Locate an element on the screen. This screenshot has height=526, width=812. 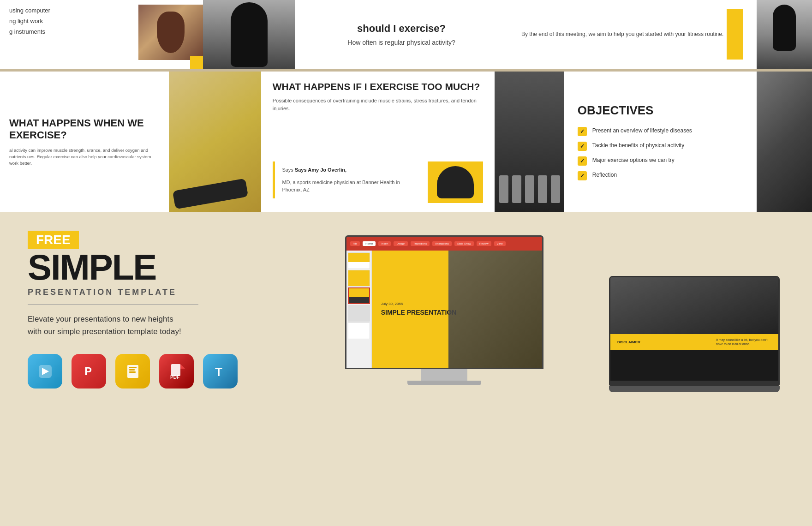
exercise-body: al activity can improve muscle strength,… is located at coordinates (84, 157).